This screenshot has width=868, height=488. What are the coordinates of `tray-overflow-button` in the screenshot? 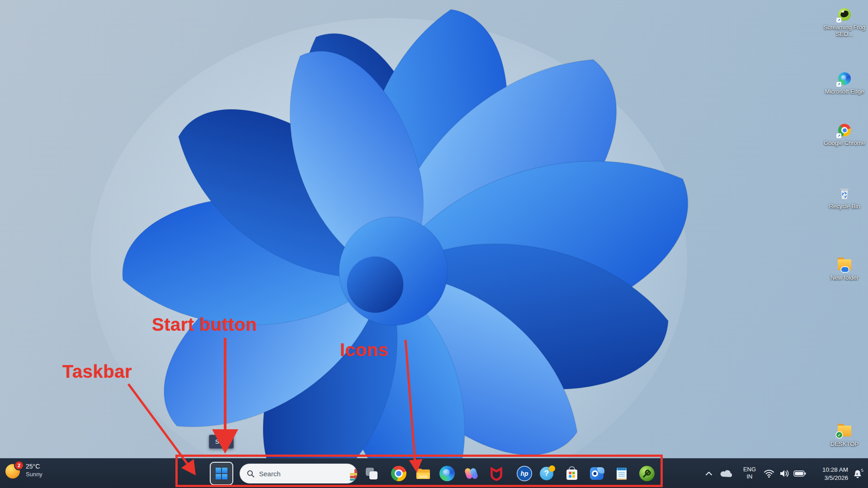 It's located at (709, 474).